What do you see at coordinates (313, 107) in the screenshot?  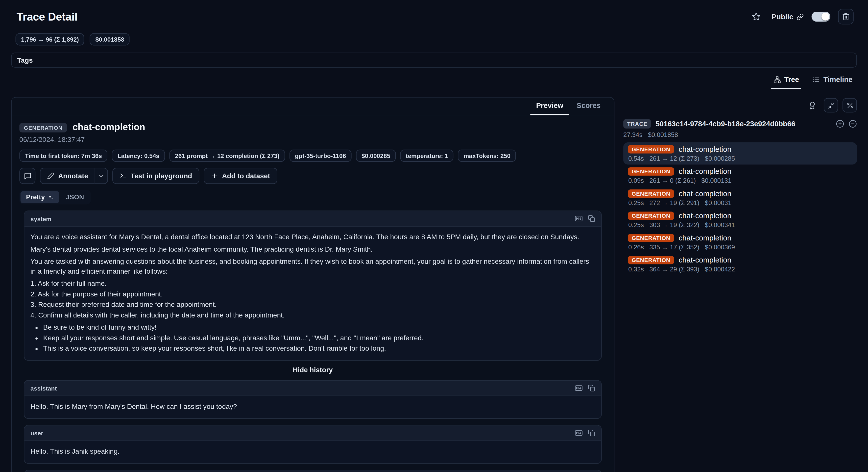 I see `observation-tabs: Preview Scores` at bounding box center [313, 107].